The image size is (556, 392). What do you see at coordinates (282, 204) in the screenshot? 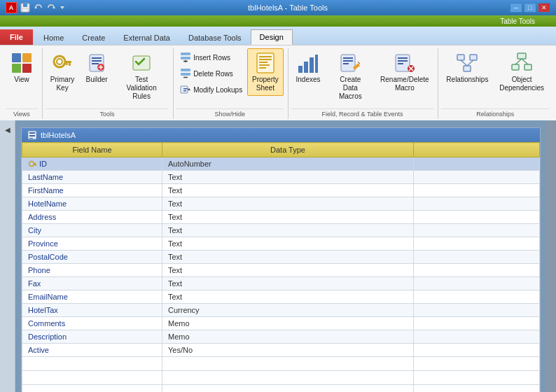
I see `table-row: HotelNameText` at bounding box center [282, 204].